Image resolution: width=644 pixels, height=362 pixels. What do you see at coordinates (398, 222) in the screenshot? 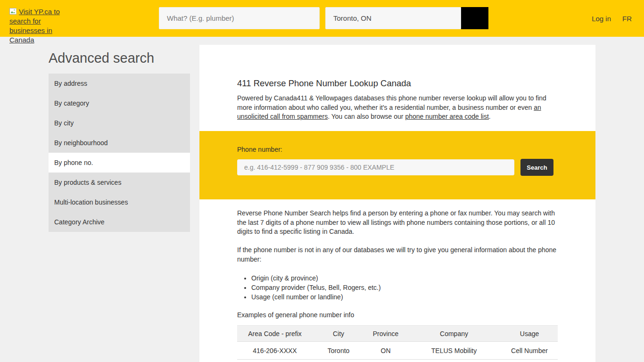
I see `description-paragraph-1: Reverse Phone Number Search helps find a…` at bounding box center [398, 222].